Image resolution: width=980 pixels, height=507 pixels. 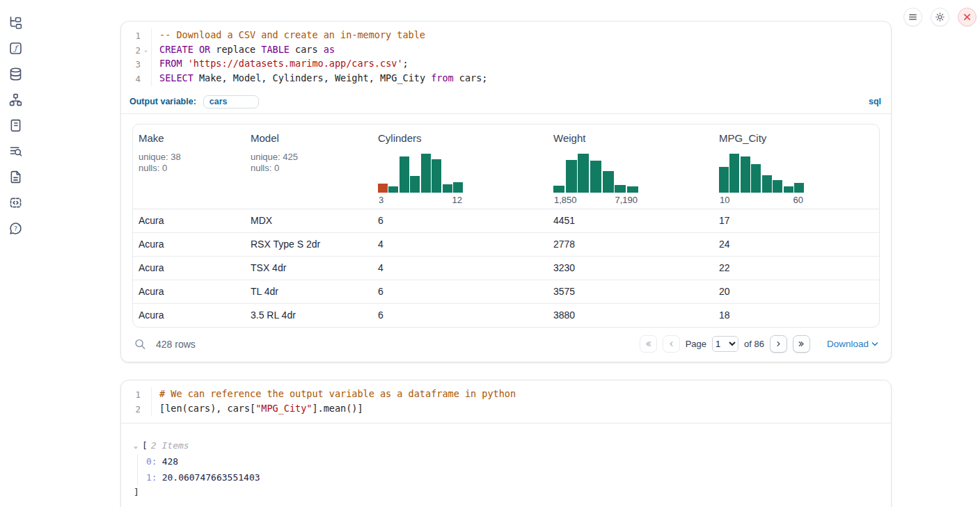 What do you see at coordinates (15, 177) in the screenshot?
I see `sidebar-item-documentation` at bounding box center [15, 177].